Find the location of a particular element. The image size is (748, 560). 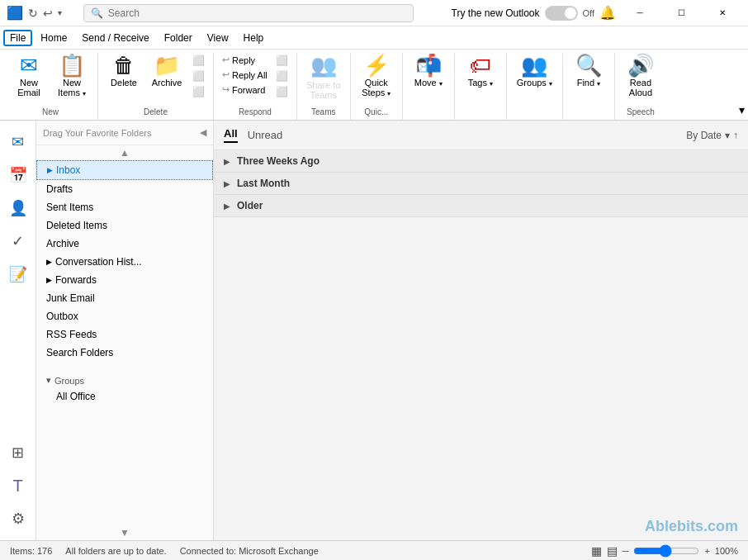

ribbon-group-quicksteps: ⚡ QuickSteps ▾ Quic... is located at coordinates (376, 86).